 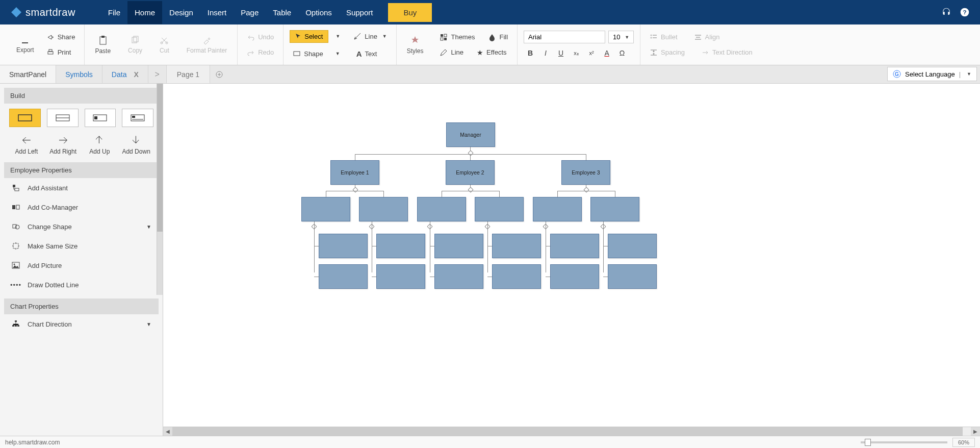 What do you see at coordinates (727, 53) in the screenshot?
I see `text-direction-button: Text Direction` at bounding box center [727, 53].